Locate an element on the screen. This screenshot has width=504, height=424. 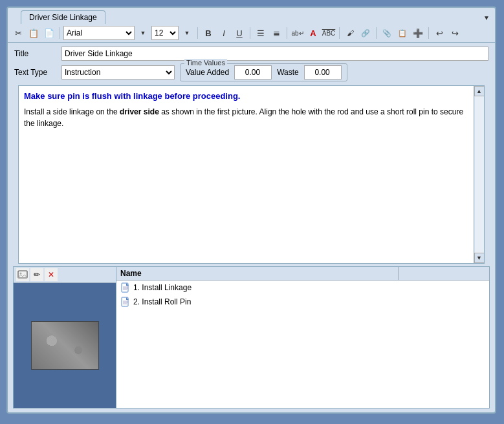
title-input is located at coordinates (275, 54).